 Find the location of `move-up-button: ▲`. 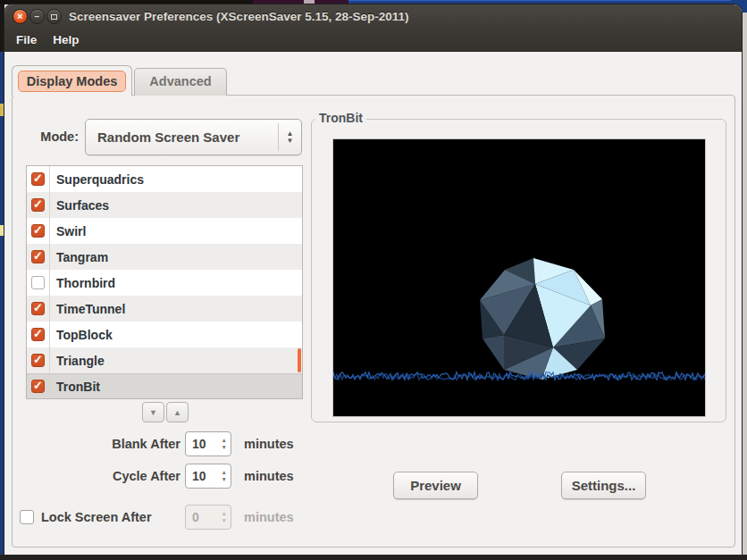

move-up-button: ▲ is located at coordinates (177, 413).